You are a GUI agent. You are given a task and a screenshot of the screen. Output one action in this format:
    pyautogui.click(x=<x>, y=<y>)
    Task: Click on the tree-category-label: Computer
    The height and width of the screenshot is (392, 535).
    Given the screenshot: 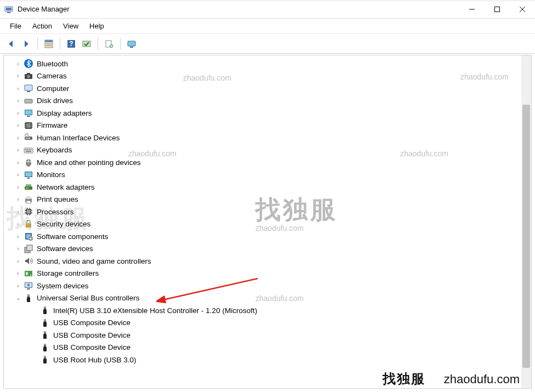 What is the action you would take?
    pyautogui.click(x=53, y=89)
    